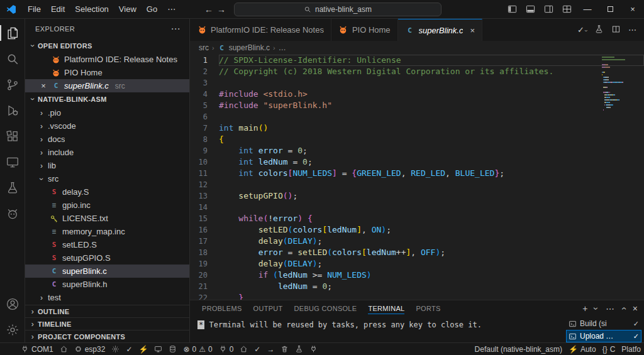  Describe the element at coordinates (417, 94) in the screenshot. I see `code-line-4: 4#include <stdio.h>` at that location.